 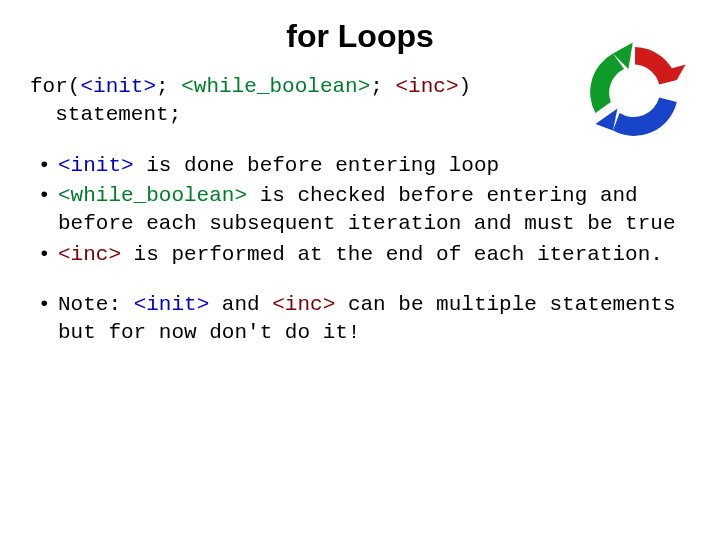 I want to click on note-prefix: Note:, so click(x=96, y=304).